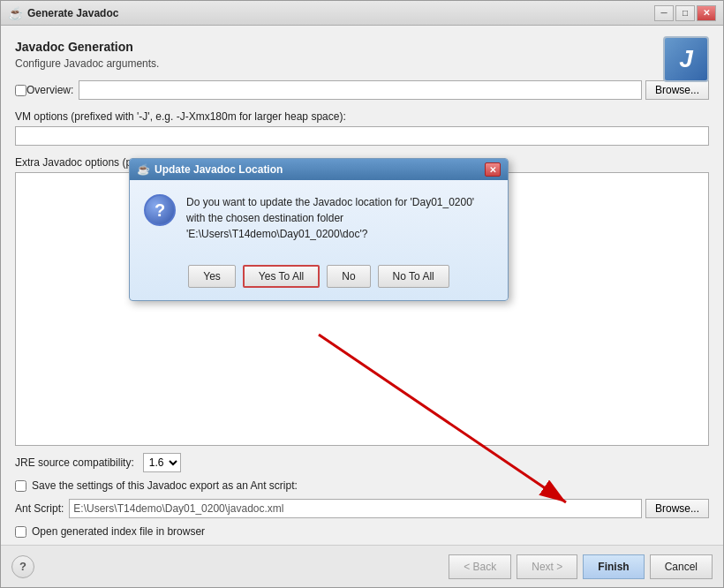 The image size is (724, 588). Describe the element at coordinates (362, 136) in the screenshot. I see `vm-options-input` at that location.